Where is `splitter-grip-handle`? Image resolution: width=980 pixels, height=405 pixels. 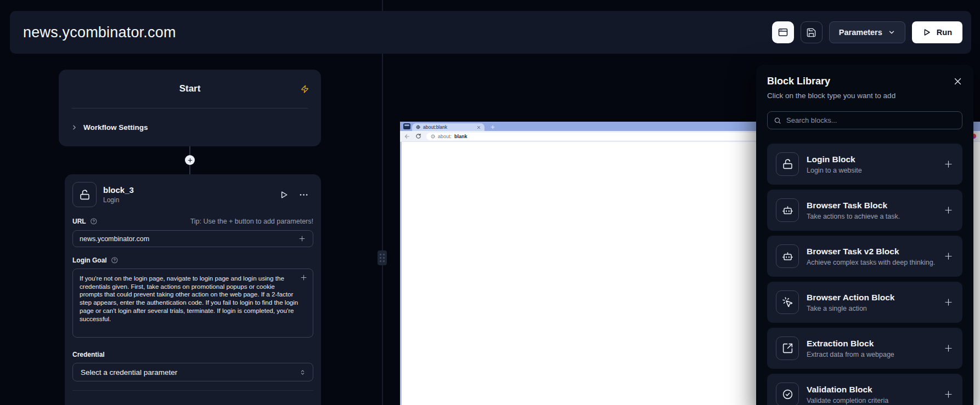 splitter-grip-handle is located at coordinates (382, 258).